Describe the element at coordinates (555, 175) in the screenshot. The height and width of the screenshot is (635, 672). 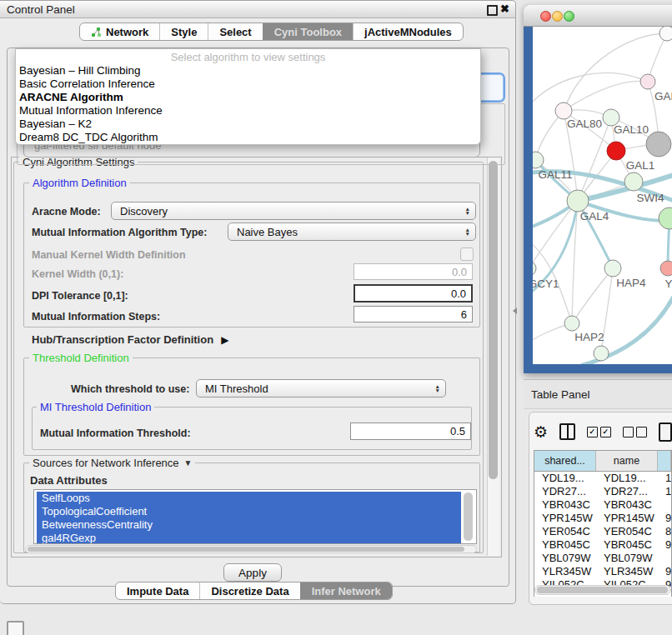
I see `node-label: GAL11` at that location.